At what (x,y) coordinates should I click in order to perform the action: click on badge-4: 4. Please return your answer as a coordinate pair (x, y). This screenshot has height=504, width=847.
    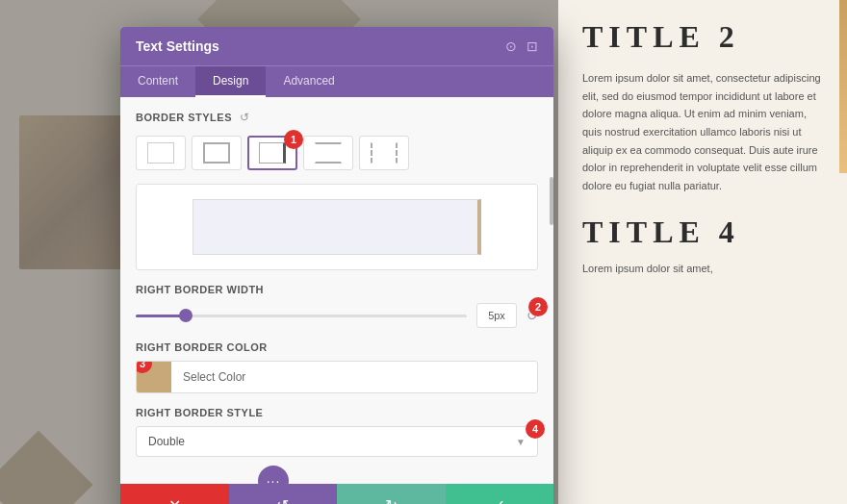
    Looking at the image, I should click on (535, 429).